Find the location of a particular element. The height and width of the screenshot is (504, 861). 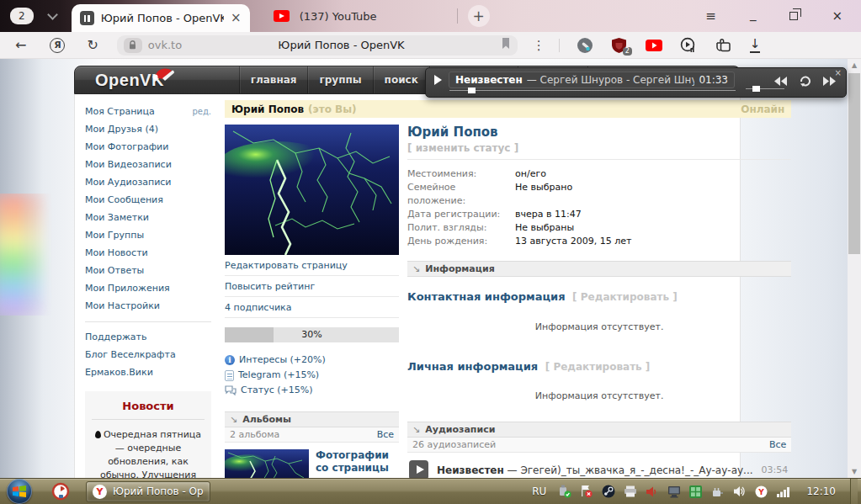

page-title: Юрий Попов - OpenVK is located at coordinates (342, 45).